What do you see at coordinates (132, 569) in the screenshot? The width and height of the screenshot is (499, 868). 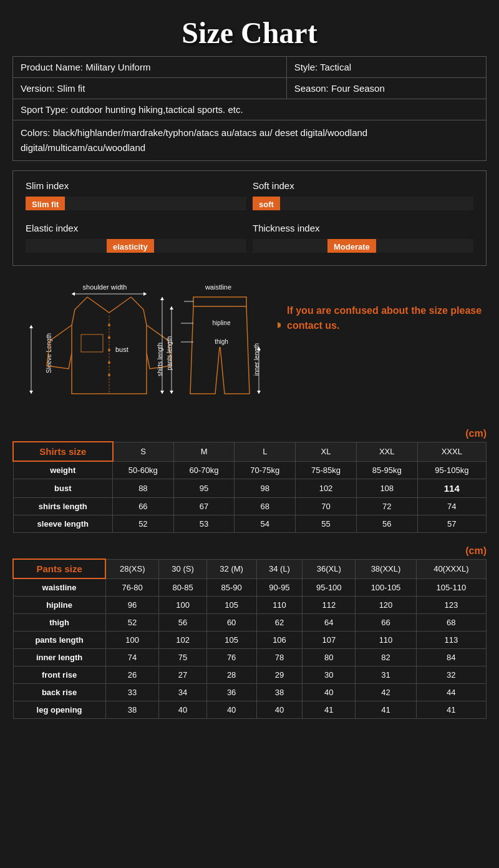 I see `pants-col-xs: 28(XS)` at bounding box center [132, 569].